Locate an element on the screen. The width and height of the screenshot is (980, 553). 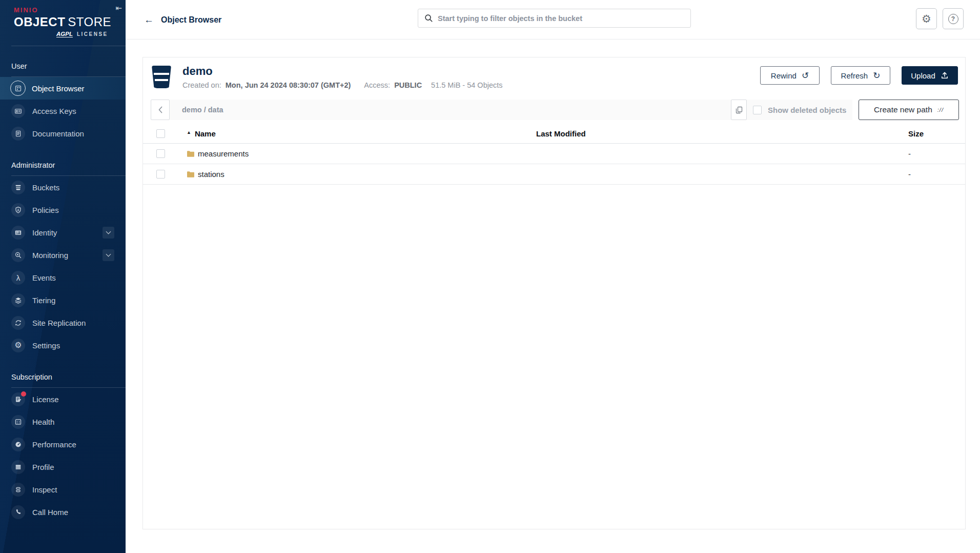
sidebar-item-events: λ Events is located at coordinates (63, 278).